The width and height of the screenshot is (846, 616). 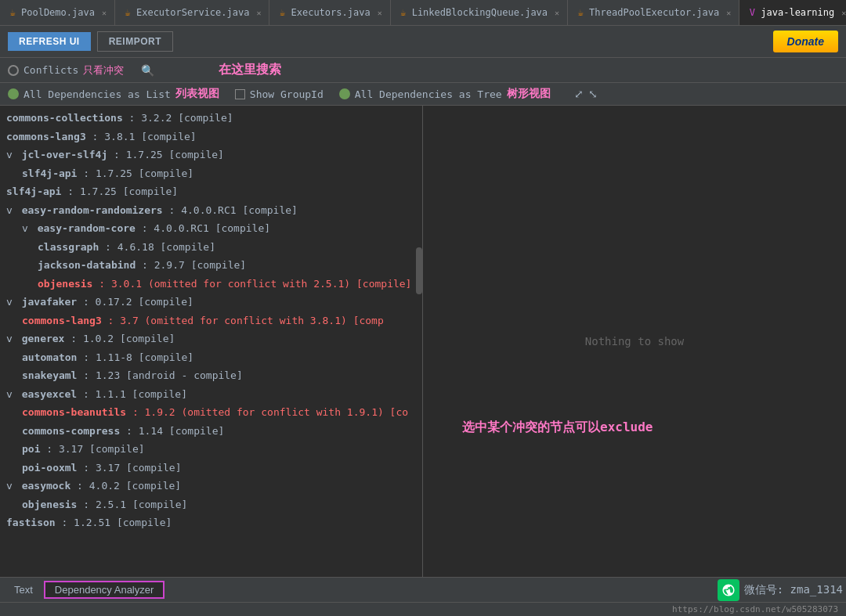 What do you see at coordinates (793, 13) in the screenshot?
I see `tab-java-learning: V java-learning ✕` at bounding box center [793, 13].